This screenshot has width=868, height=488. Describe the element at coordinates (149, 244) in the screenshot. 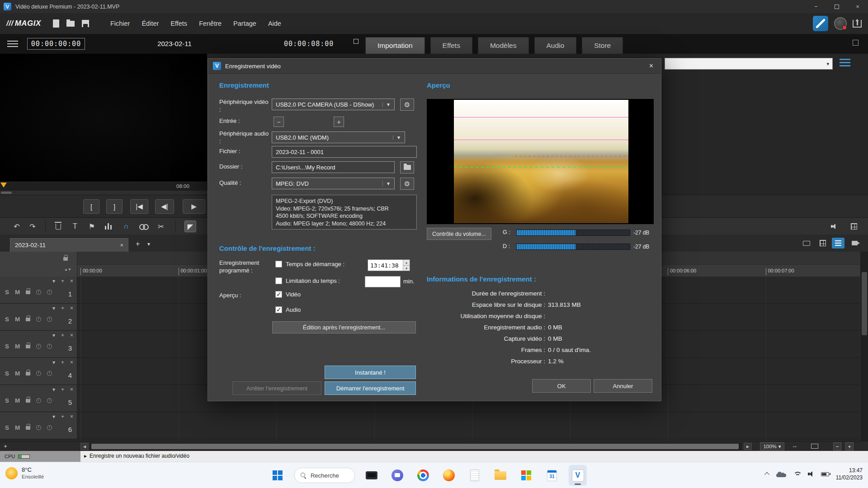

I see `chevron-down-icon: ▾` at that location.